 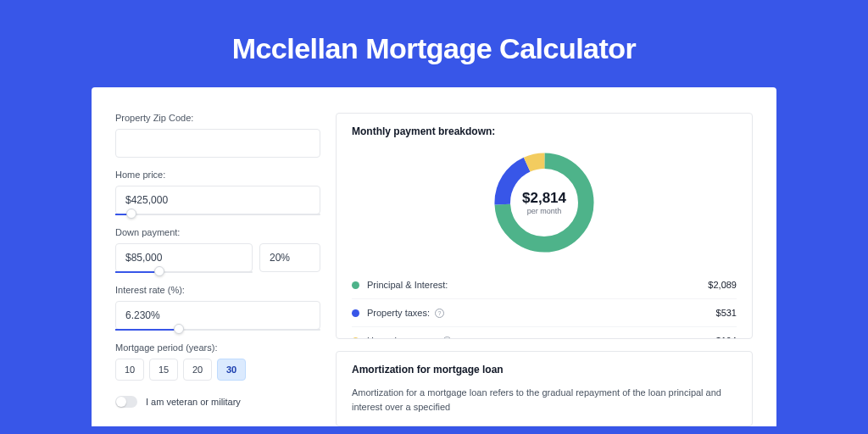 I want to click on rate-slider-thumb, so click(x=179, y=329).